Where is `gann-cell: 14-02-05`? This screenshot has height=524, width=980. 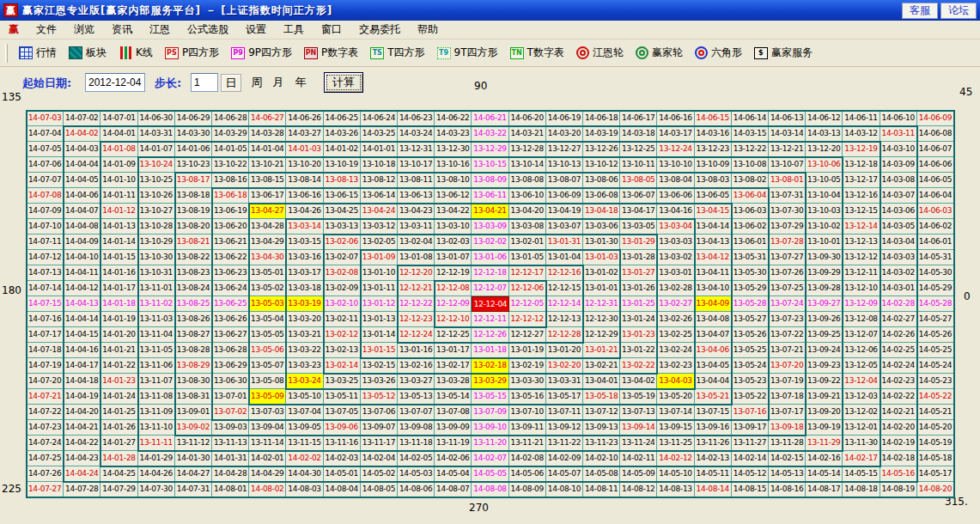 gann-cell: 14-02-05 is located at coordinates (416, 459).